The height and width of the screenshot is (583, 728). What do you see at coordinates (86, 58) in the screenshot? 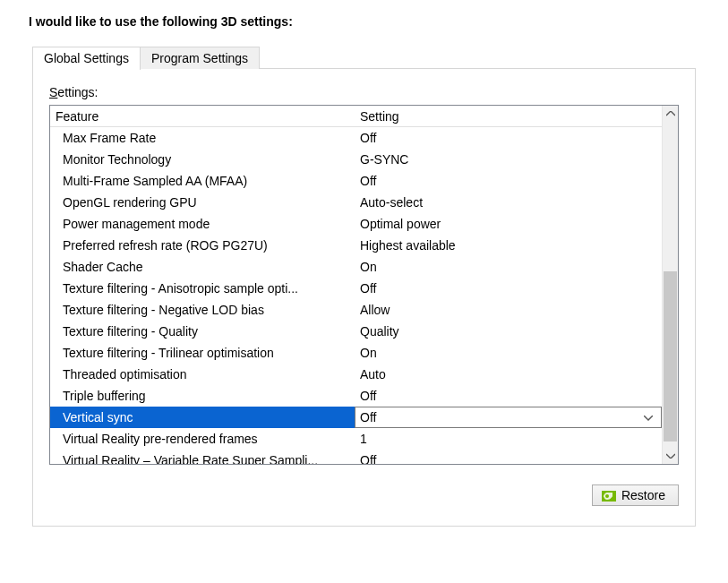
I see `tab-global-settings: Global Settings` at bounding box center [86, 58].